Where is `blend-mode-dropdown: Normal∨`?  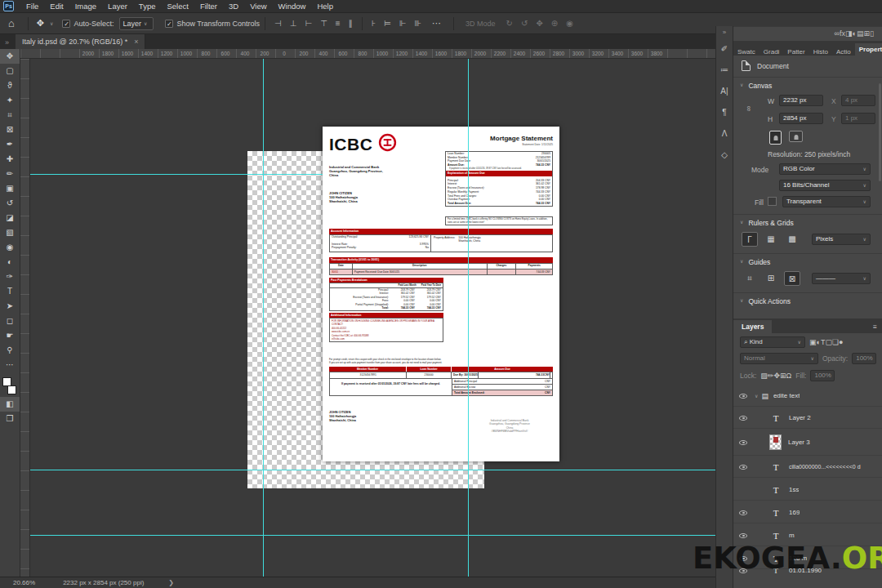
blend-mode-dropdown: Normal∨ is located at coordinates (779, 359).